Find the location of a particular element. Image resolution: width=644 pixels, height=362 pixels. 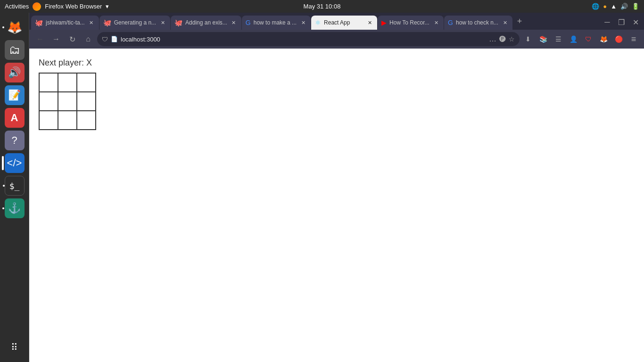

tab-github-tic: 🐙 jshiwam/tic-ta... ✕ is located at coordinates (65, 23).